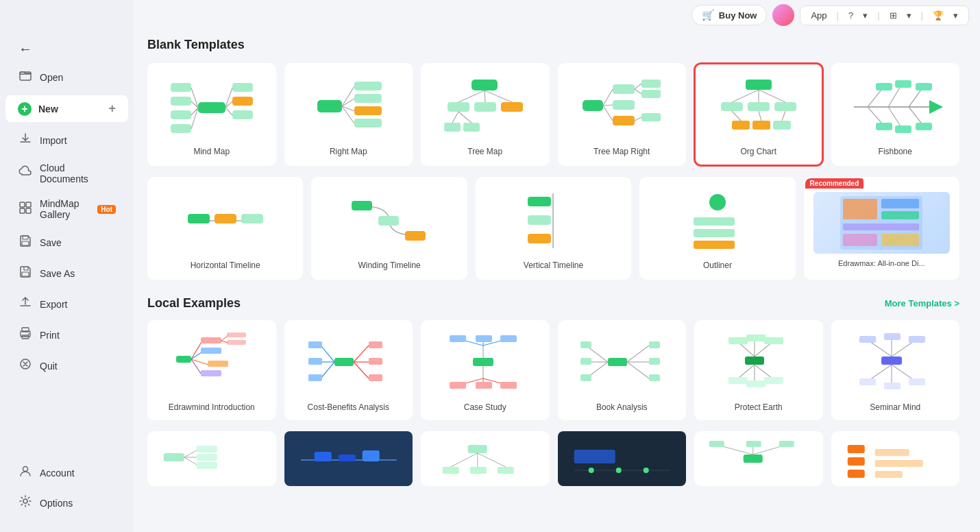 Image resolution: width=980 pixels, height=532 pixels. I want to click on template-mind-map: Mind Map, so click(212, 114).